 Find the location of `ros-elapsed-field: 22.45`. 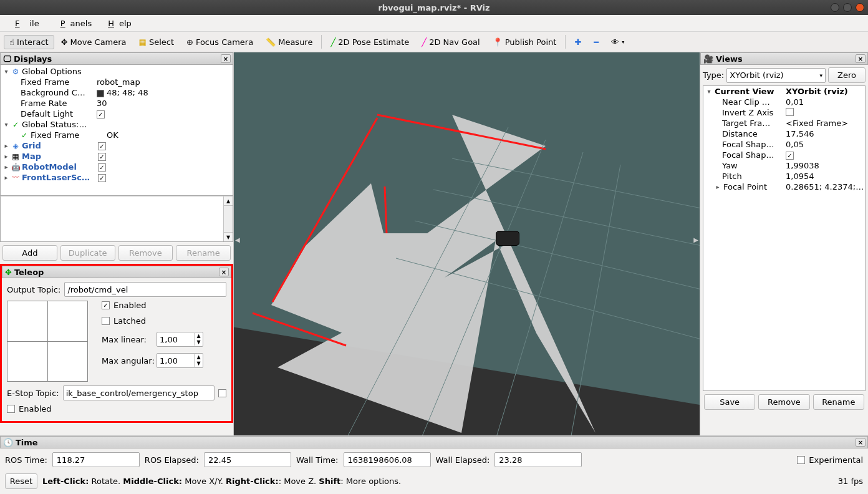

ros-elapsed-field: 22.45 is located at coordinates (248, 460).